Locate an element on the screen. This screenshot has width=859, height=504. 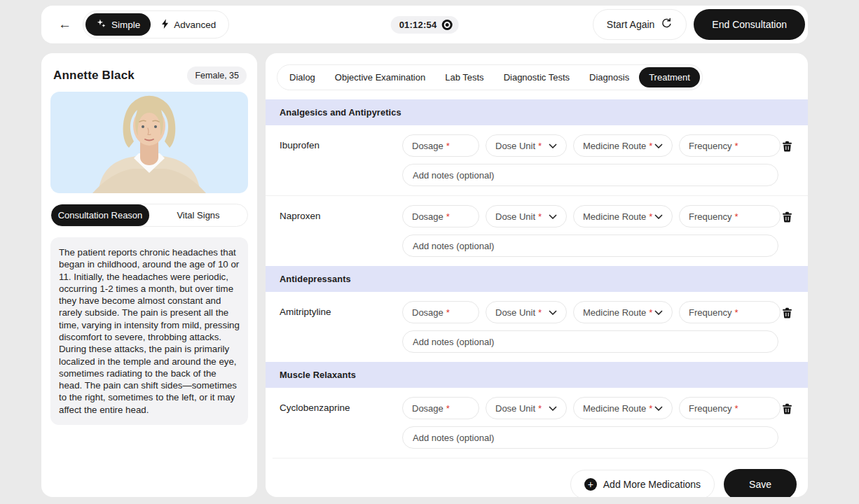
stop-record-icon is located at coordinates (447, 25).